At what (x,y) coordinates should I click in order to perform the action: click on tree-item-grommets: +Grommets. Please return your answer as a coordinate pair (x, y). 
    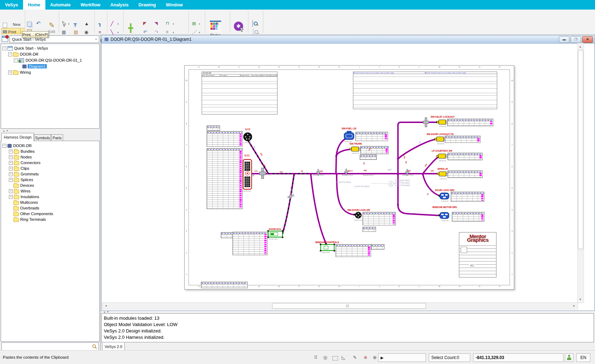
    Looking at the image, I should click on (24, 174).